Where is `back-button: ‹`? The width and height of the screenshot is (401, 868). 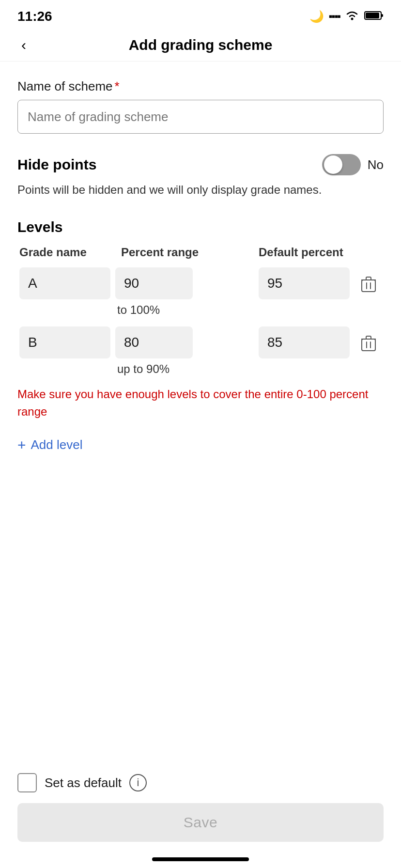
back-button: ‹ is located at coordinates (24, 45).